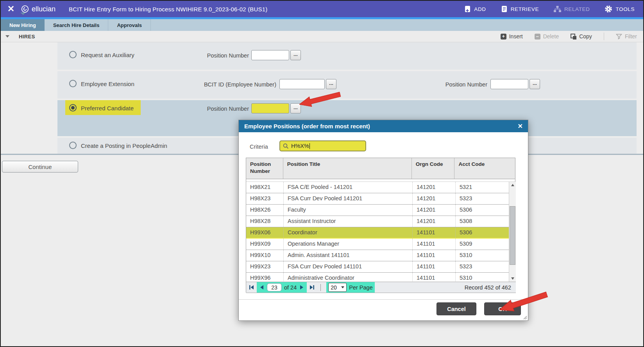 This screenshot has width=644, height=347. I want to click on dialog-title: Employee Positions (order from most rece…, so click(307, 126).